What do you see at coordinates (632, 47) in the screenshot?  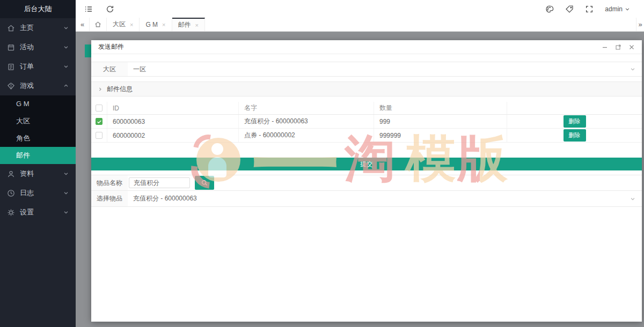 I see `close-icon` at bounding box center [632, 47].